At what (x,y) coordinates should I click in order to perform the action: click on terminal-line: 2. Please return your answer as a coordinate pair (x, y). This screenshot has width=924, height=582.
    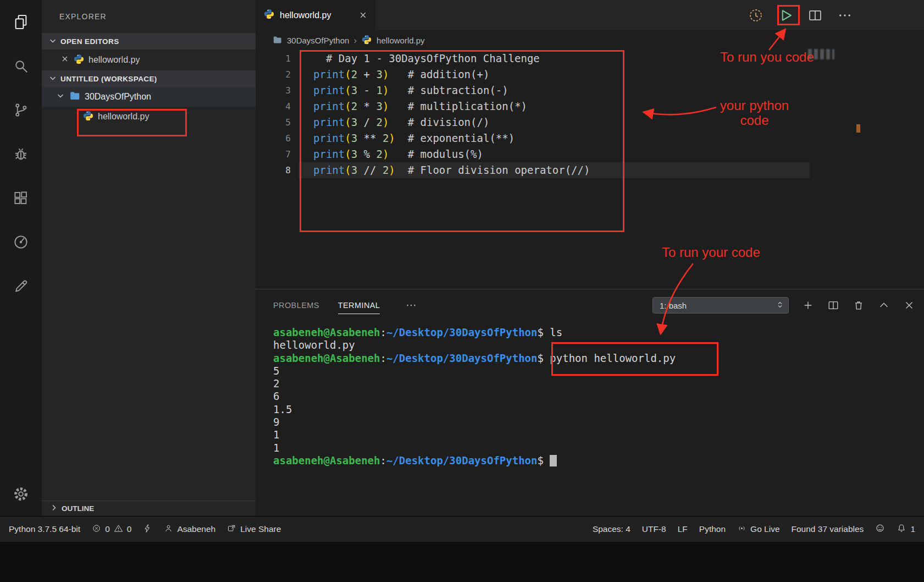
    Looking at the image, I should click on (599, 384).